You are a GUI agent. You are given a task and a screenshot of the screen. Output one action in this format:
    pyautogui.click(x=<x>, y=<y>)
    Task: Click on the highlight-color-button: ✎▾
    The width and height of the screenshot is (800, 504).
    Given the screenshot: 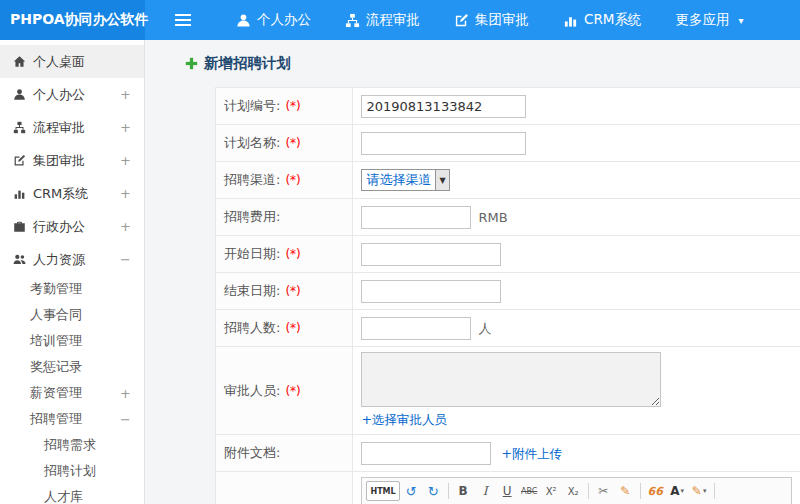 What is the action you would take?
    pyautogui.click(x=700, y=491)
    